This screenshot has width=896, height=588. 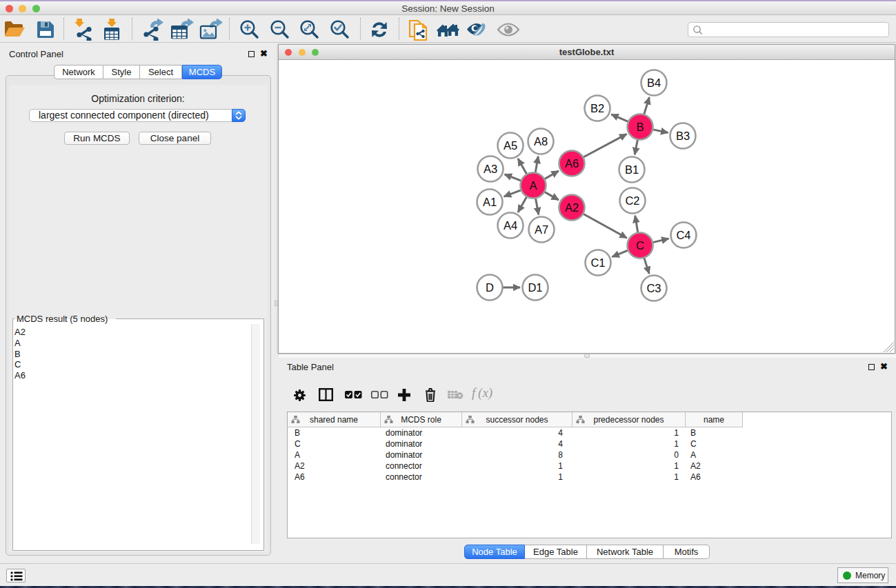 I want to click on svg-text: B3, so click(x=683, y=136).